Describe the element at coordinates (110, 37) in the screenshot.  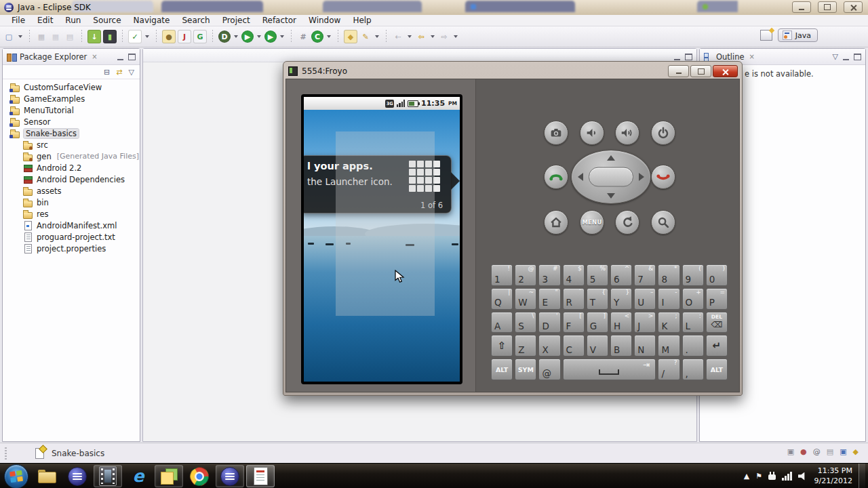
I see `avd-manager-icon: ▮` at that location.